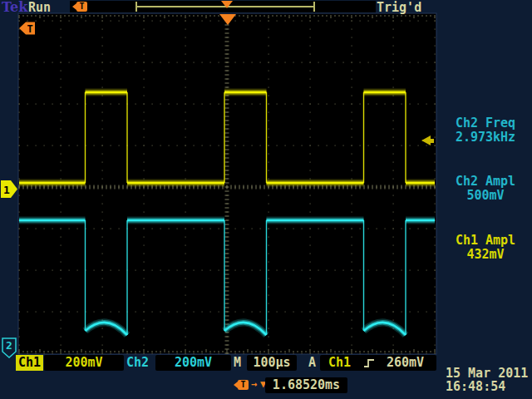 This screenshot has height=399, width=532. Describe the element at coordinates (30, 29) in the screenshot. I see `trigger-letter: T` at that location.